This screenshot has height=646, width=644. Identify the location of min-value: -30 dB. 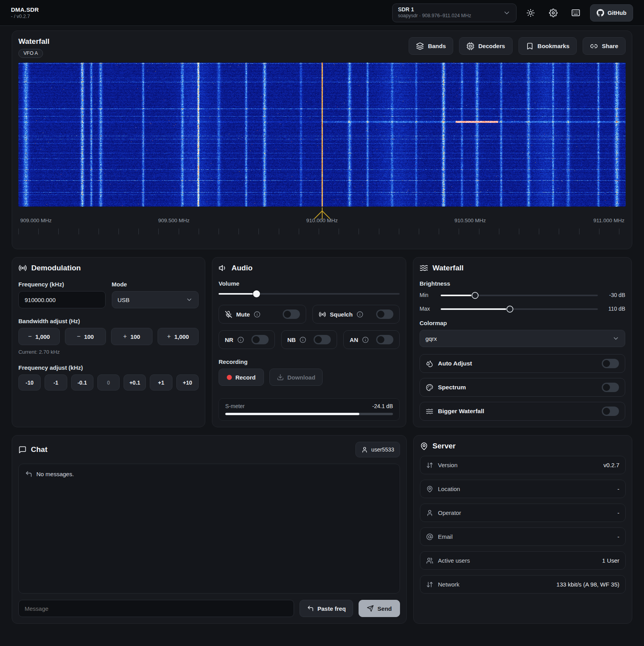
(614, 295).